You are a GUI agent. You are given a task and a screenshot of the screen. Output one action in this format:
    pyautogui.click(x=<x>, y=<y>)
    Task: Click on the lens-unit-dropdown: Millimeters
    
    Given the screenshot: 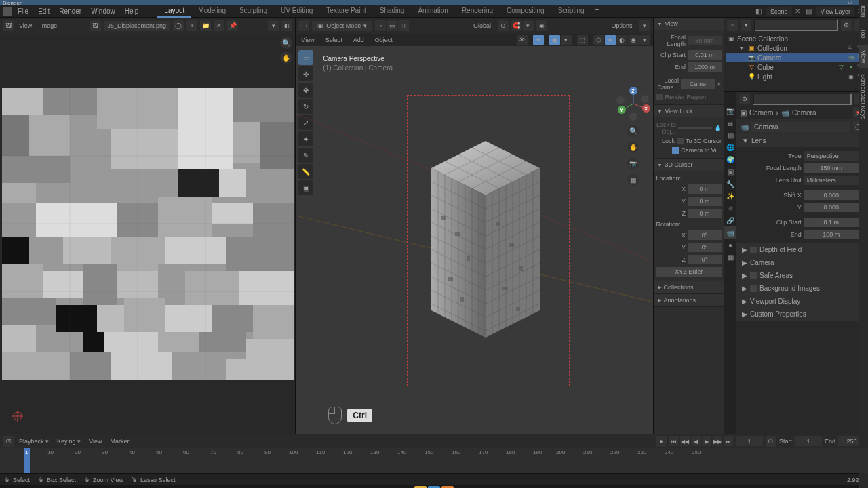 What is the action you would take?
    pyautogui.click(x=831, y=180)
    